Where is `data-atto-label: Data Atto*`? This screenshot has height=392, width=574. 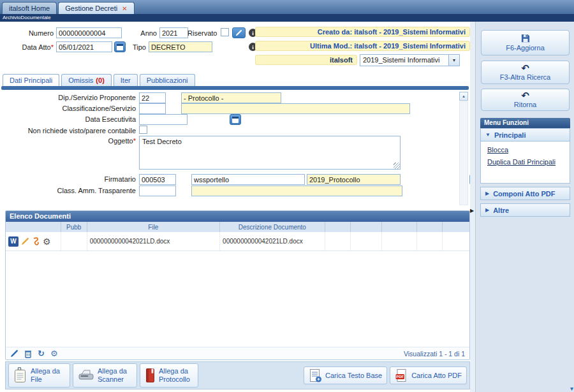
data-atto-label: Data Atto* is located at coordinates (27, 47).